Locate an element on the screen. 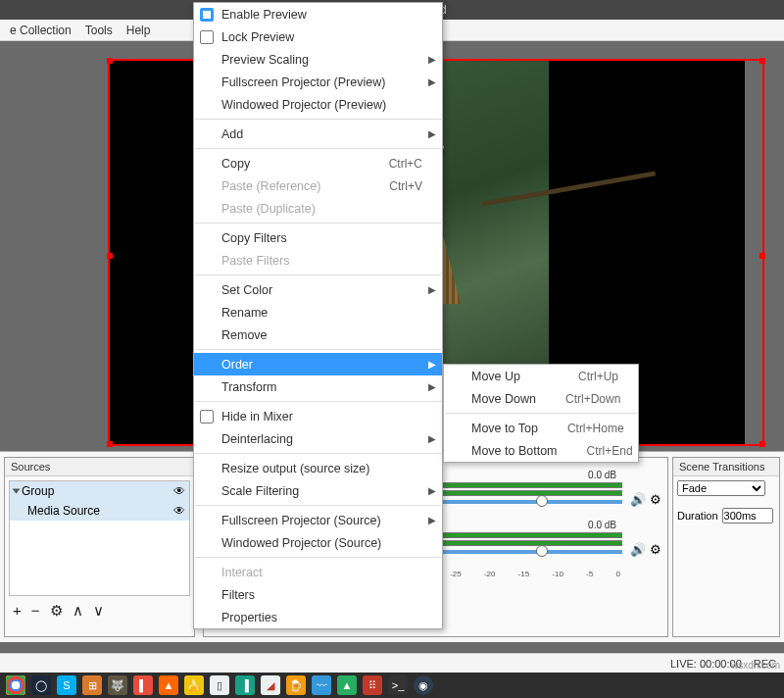 The width and height of the screenshot is (784, 698). menu-scale-filtering: Scale Filtering▶ is located at coordinates (318, 490).